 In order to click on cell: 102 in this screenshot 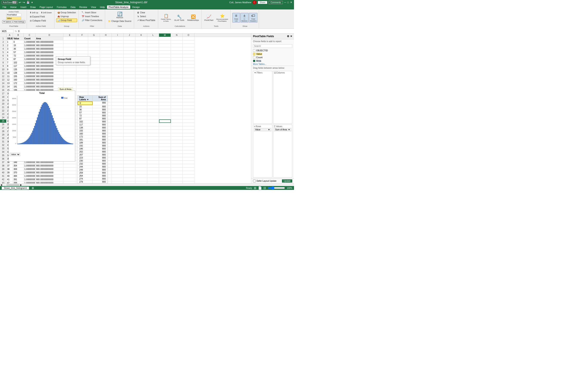, I will do `click(18, 63)`.